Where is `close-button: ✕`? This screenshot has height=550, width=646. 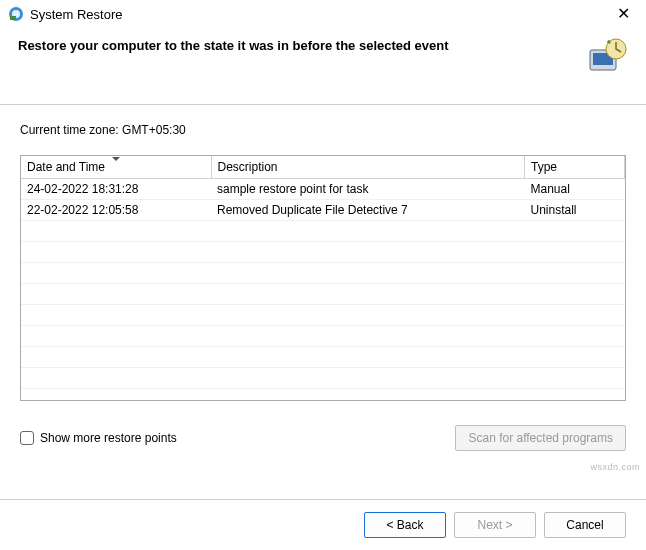
close-button: ✕ is located at coordinates (624, 14).